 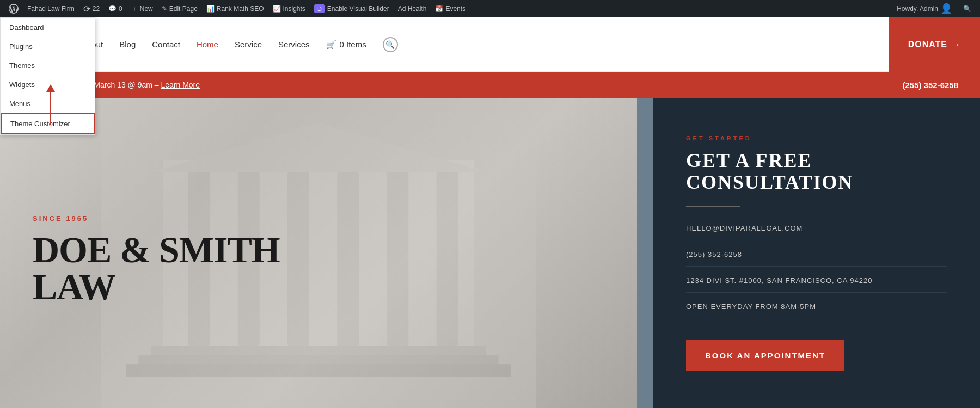 I want to click on consultation-title: GET A FREE CONSULTATION, so click(x=817, y=172).